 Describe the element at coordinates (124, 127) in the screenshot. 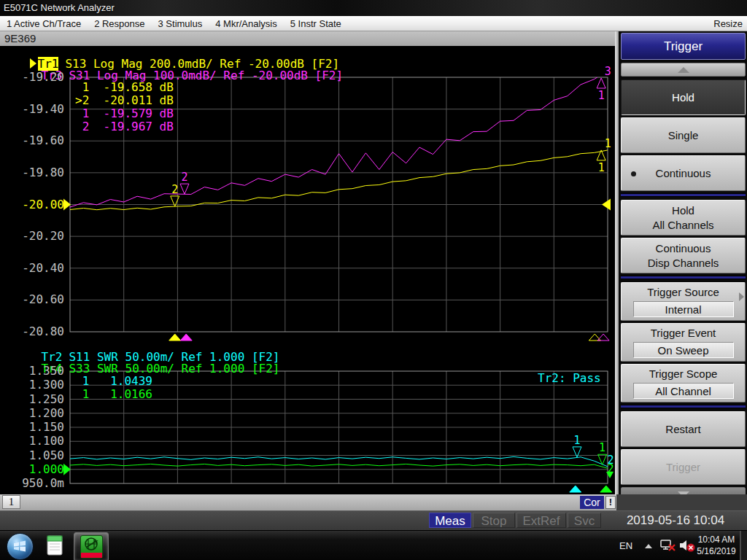

I see `marker-readout-row: 2 -19.967 dB` at that location.